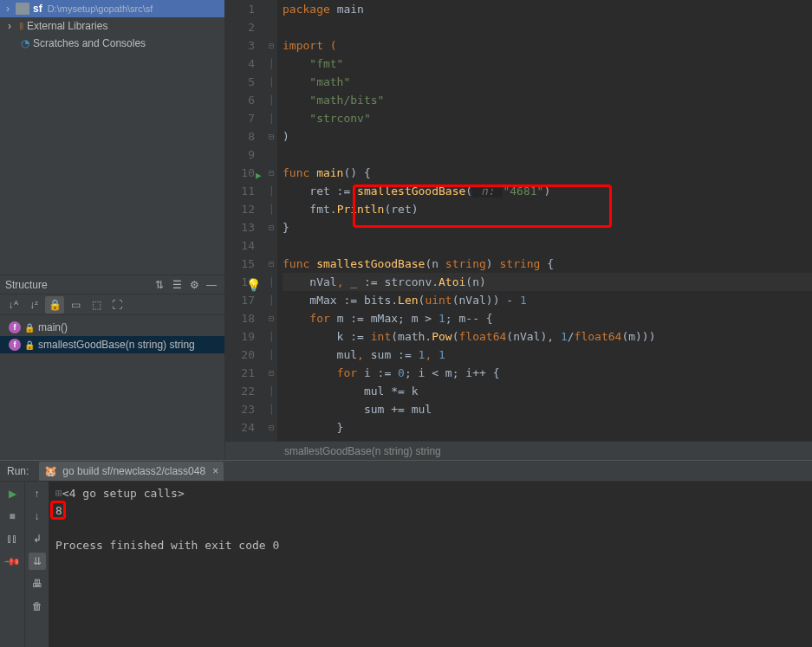  What do you see at coordinates (406, 471) in the screenshot?
I see `run-header: Run: 🐹 go build sf/newclass2/class048 ×` at bounding box center [406, 471].